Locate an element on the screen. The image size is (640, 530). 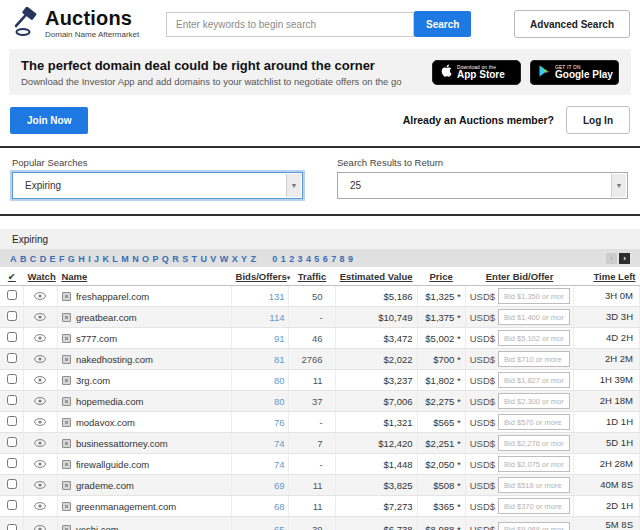
domain-name-link: nakedhosting.com is located at coordinates (114, 360).